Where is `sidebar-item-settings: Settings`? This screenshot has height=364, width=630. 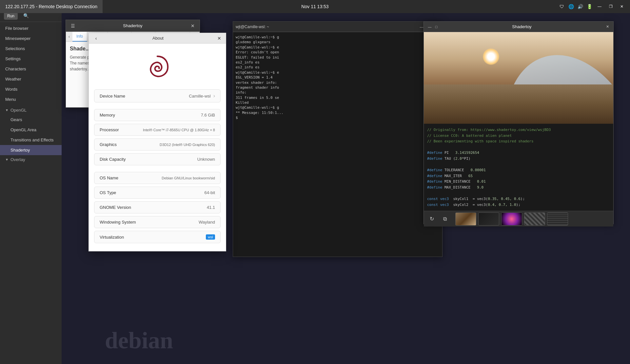 sidebar-item-settings: Settings is located at coordinates (31, 59).